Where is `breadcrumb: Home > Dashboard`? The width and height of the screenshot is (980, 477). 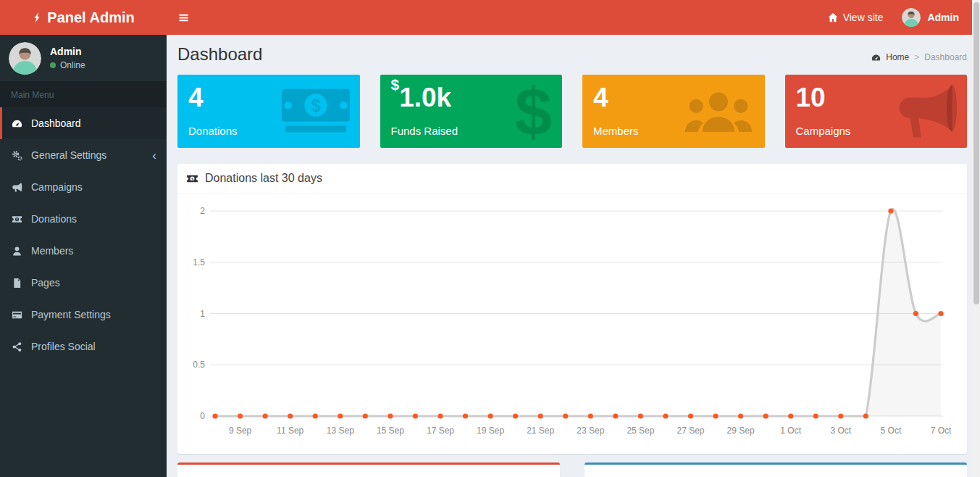 breadcrumb: Home > Dashboard is located at coordinates (919, 57).